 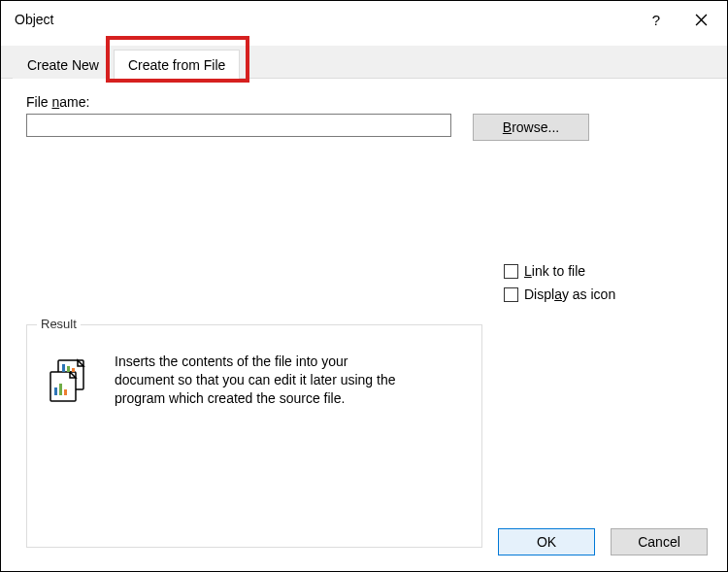 I want to click on close-button, so click(x=701, y=19).